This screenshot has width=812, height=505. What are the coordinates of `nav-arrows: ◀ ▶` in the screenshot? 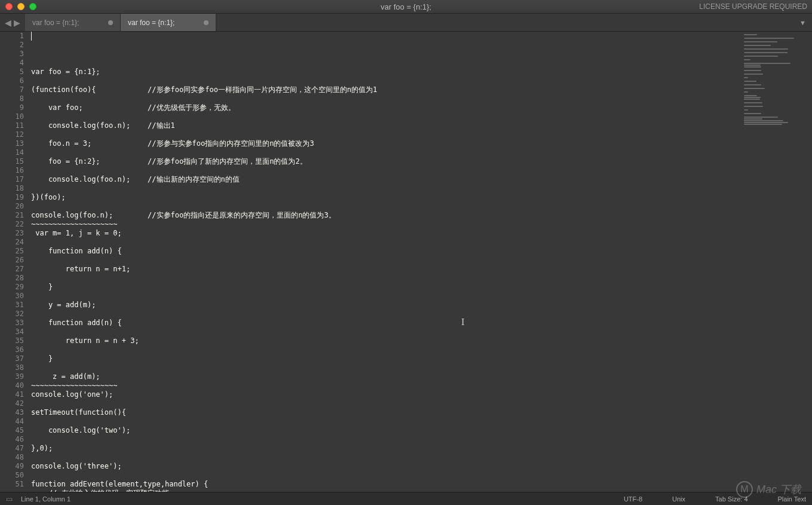 It's located at (13, 23).